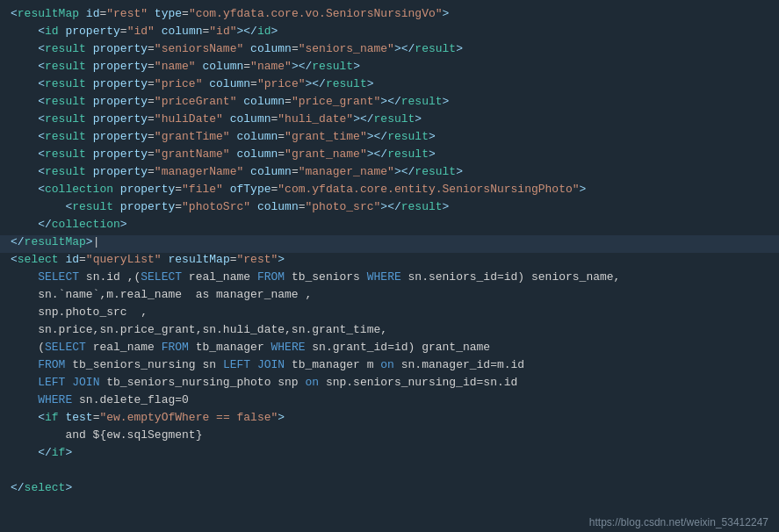 The image size is (779, 532). I want to click on code-line: WHERE sn.delete_flag=0, so click(390, 402).